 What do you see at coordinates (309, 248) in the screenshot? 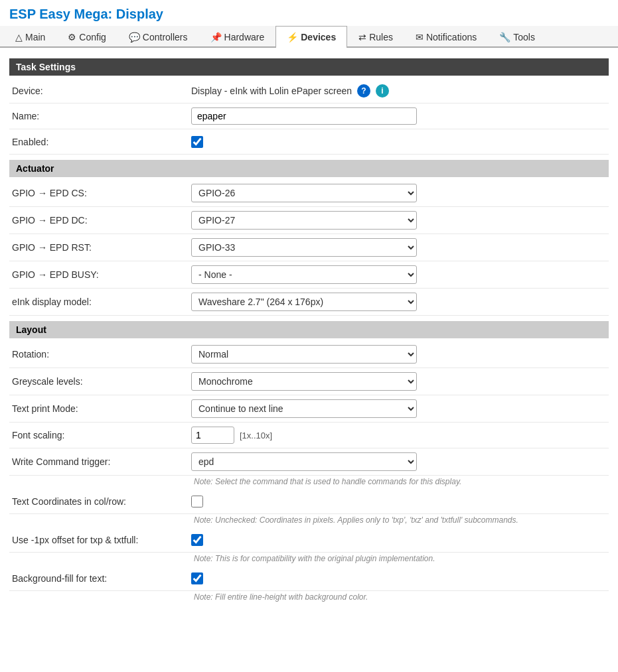
I see `gpio-rst-row: GPIO → EPD RST: GPIO-33` at bounding box center [309, 248].